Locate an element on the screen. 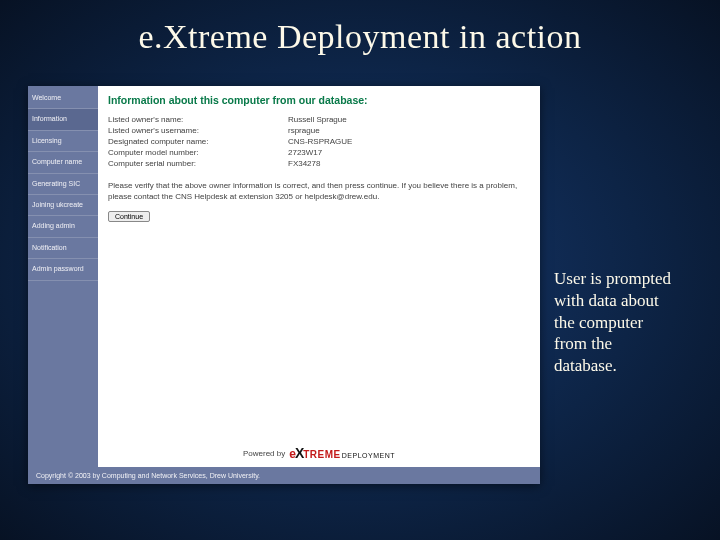 The height and width of the screenshot is (540, 720). row-value: FX34278 is located at coordinates (409, 164).